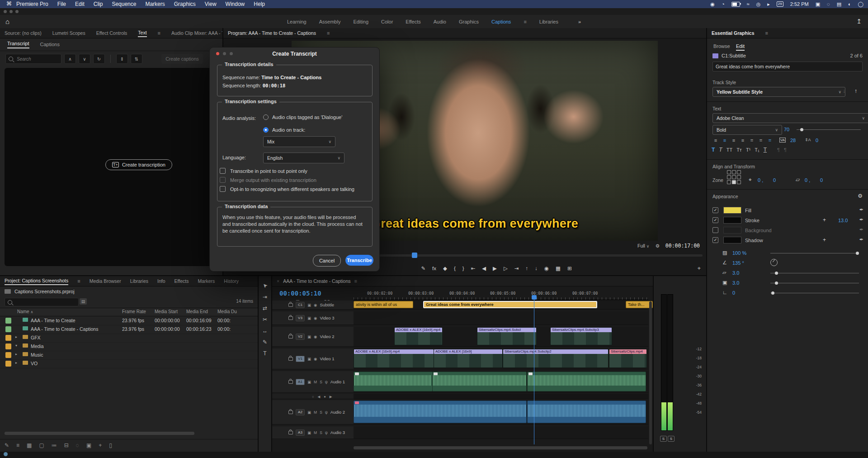  Describe the element at coordinates (741, 47) in the screenshot. I see `eg-tab-edit: Edit` at that location.